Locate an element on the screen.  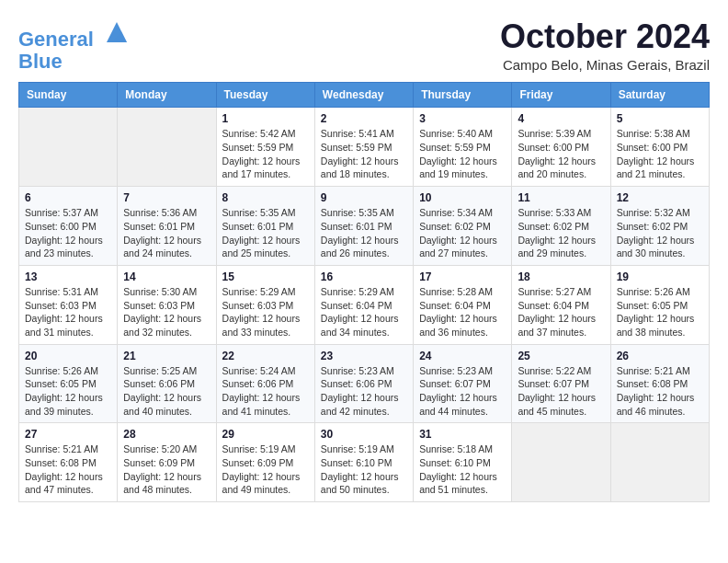
day-number: 15 is located at coordinates (266, 277).